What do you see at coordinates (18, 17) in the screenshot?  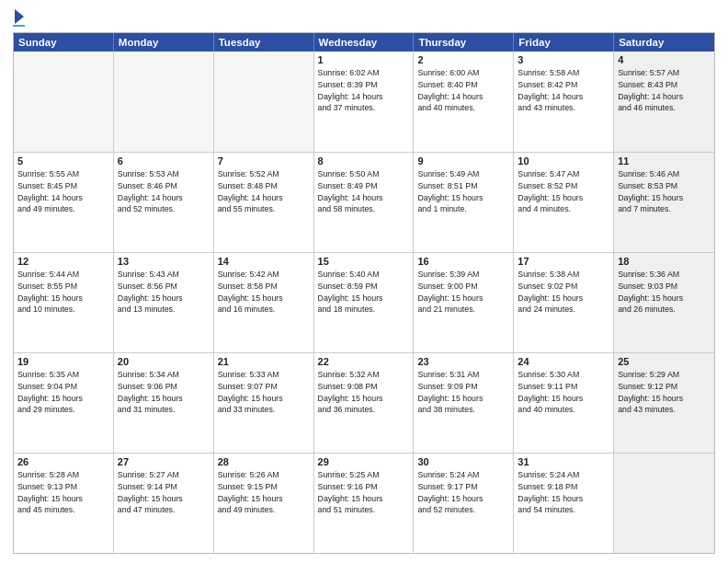 I see `logo-top` at bounding box center [18, 17].